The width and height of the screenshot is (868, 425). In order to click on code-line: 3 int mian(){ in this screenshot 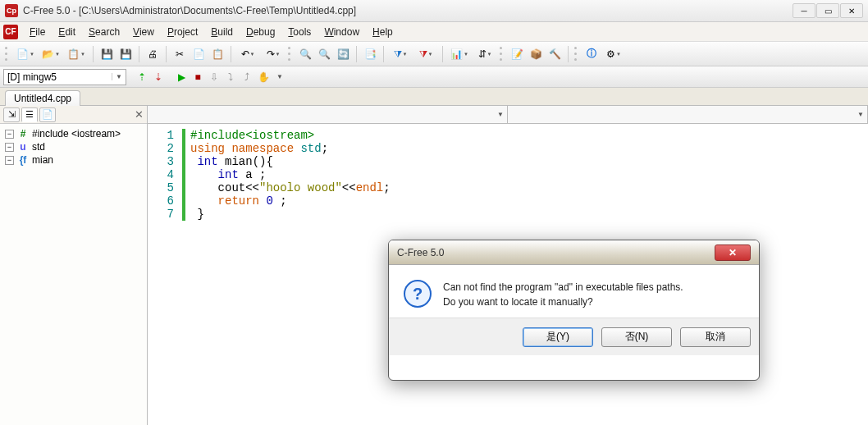, I will do `click(508, 162)`.